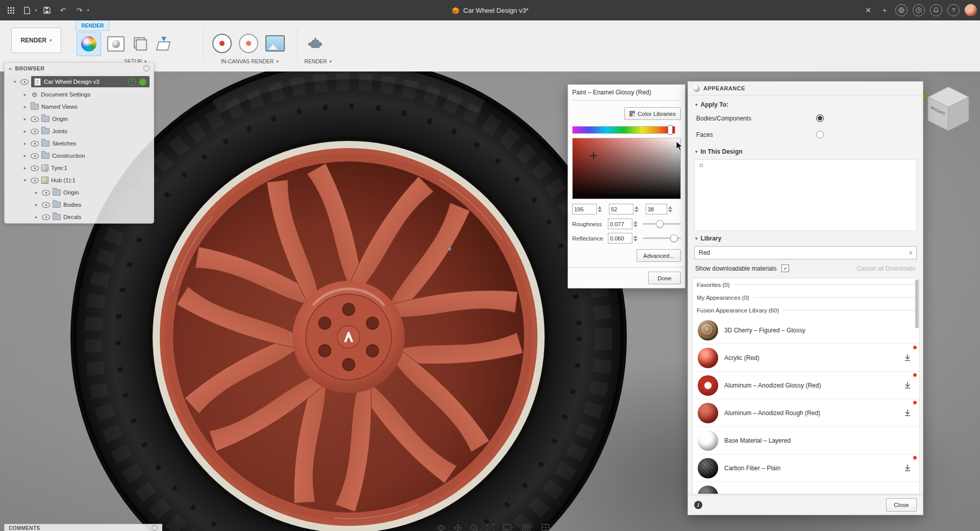 Image resolution: width=980 pixels, height=531 pixels. What do you see at coordinates (806, 330) in the screenshot?
I see `material-list-item: 3D Cherry – Figured – Glossy` at bounding box center [806, 330].